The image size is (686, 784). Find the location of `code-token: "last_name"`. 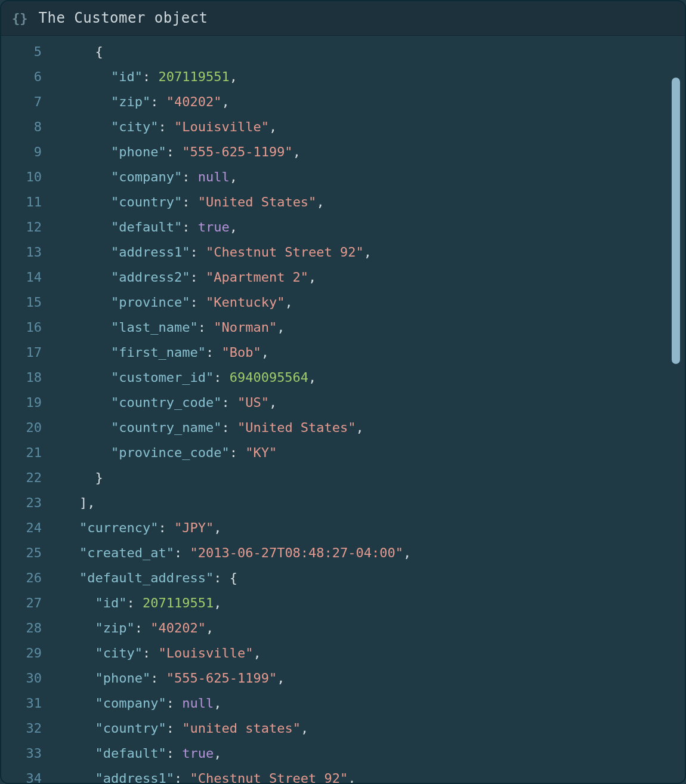

code-token: "last_name" is located at coordinates (154, 327).